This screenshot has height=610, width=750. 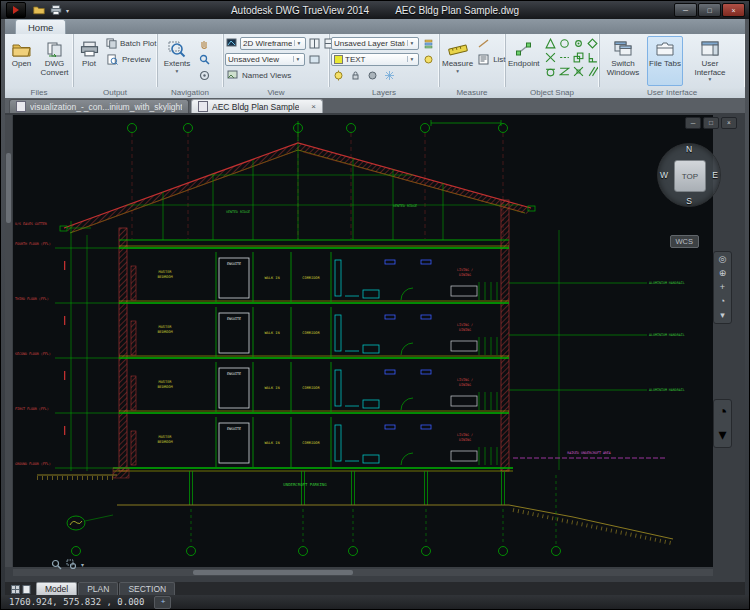 What do you see at coordinates (722, 424) in the screenshot?
I see `navigation-bar-extra: ◔ ▾` at bounding box center [722, 424].